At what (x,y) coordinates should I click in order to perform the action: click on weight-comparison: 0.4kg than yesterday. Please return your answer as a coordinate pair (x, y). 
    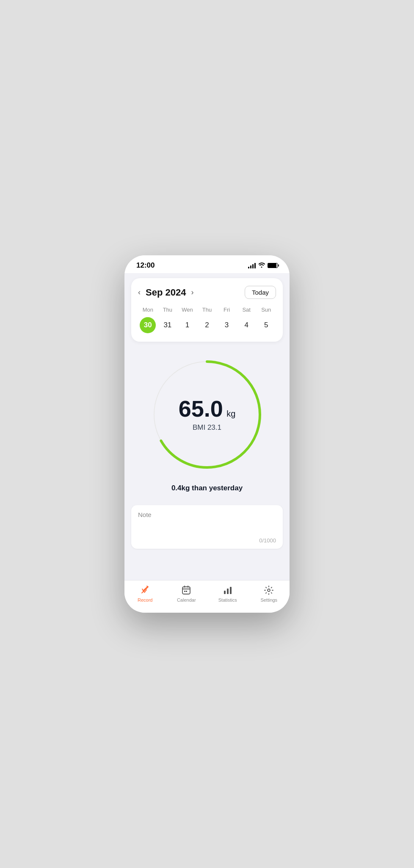
    Looking at the image, I should click on (207, 488).